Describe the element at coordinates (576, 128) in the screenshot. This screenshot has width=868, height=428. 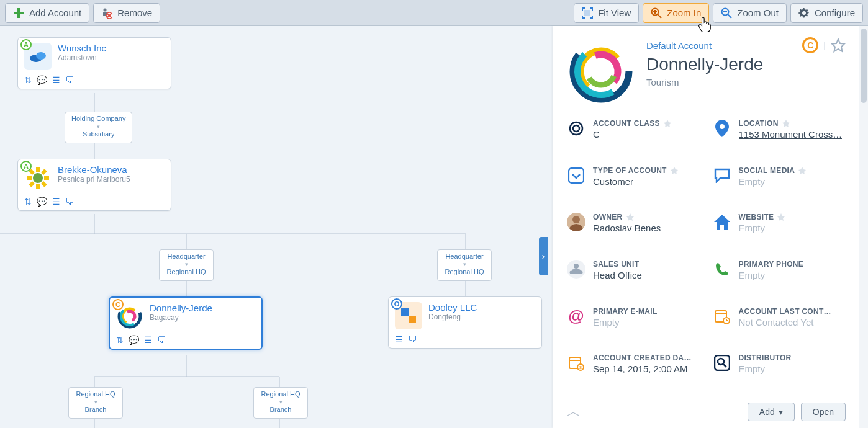
I see `target-icon` at that location.